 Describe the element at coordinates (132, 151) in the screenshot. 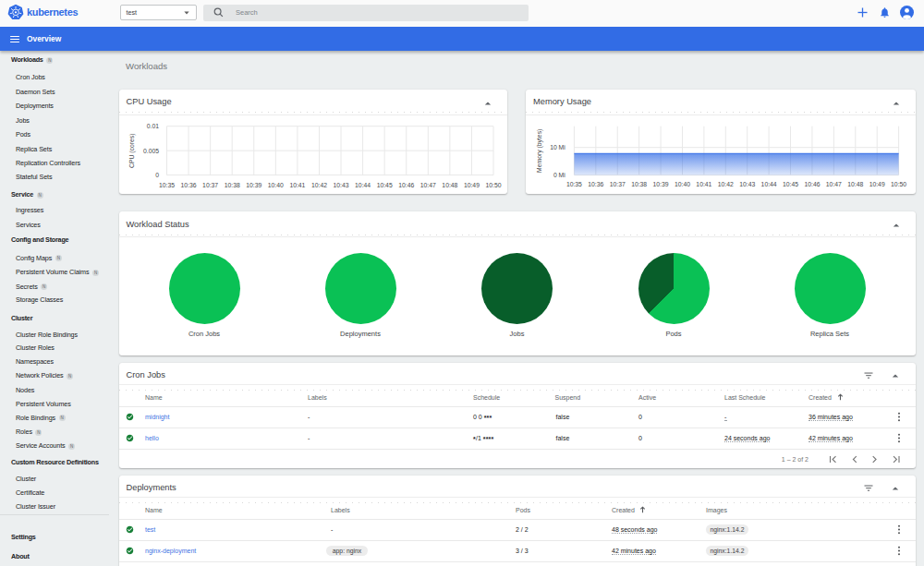

I see `svg-text: CPU (cores)` at that location.